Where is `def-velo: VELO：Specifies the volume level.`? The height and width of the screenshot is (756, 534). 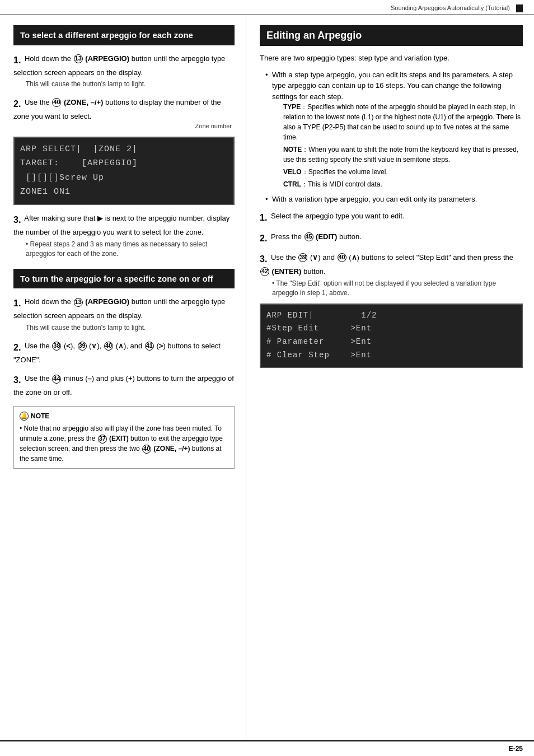
def-velo: VELO：Specifies the volume level. is located at coordinates (403, 172).